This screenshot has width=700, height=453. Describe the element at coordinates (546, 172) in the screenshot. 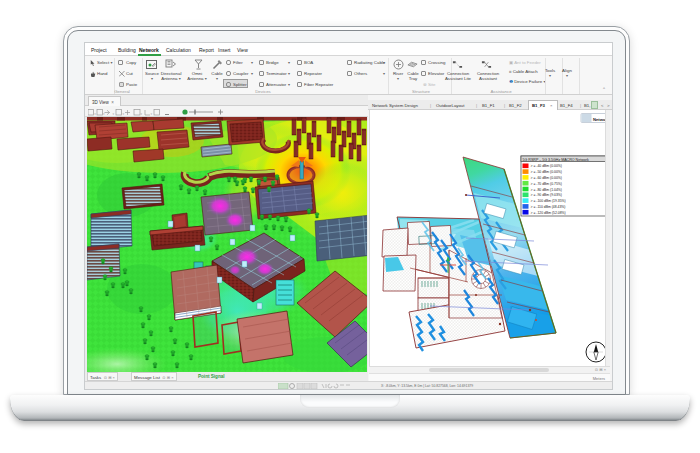

I see `svg-text: > = -50 dBm (0.00%)` at that location.